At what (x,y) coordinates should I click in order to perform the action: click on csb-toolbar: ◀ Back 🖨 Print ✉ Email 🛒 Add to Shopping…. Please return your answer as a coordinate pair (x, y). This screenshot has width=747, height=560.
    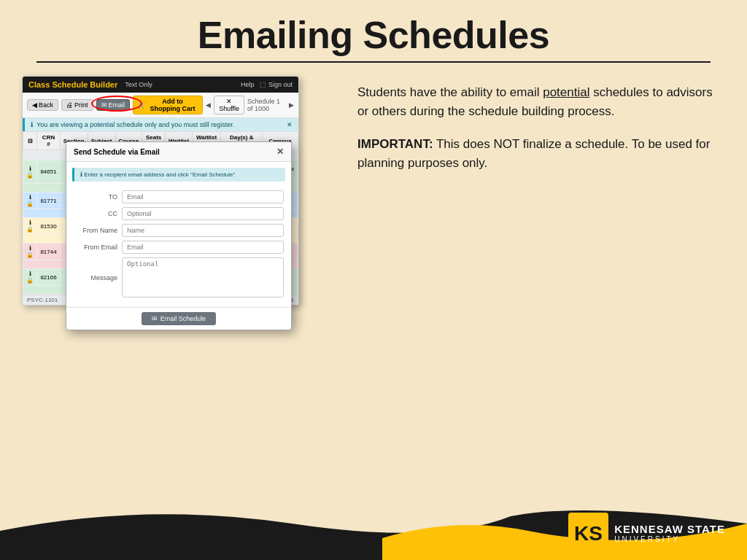
    Looking at the image, I should click on (160, 105).